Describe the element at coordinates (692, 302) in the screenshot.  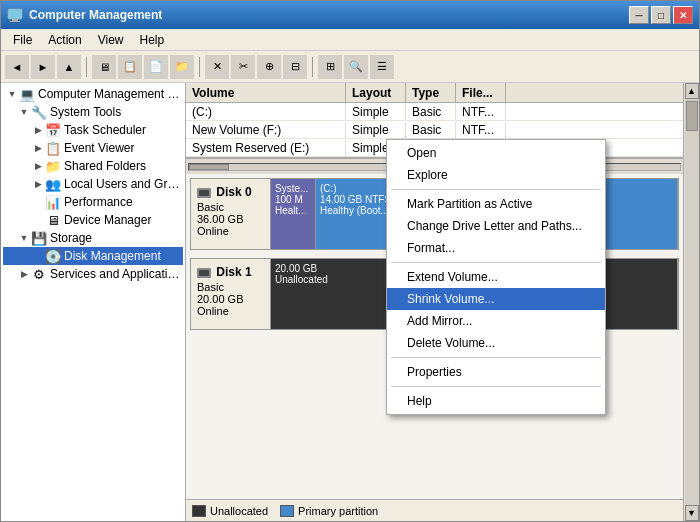
I see `vscroll-track` at that location.